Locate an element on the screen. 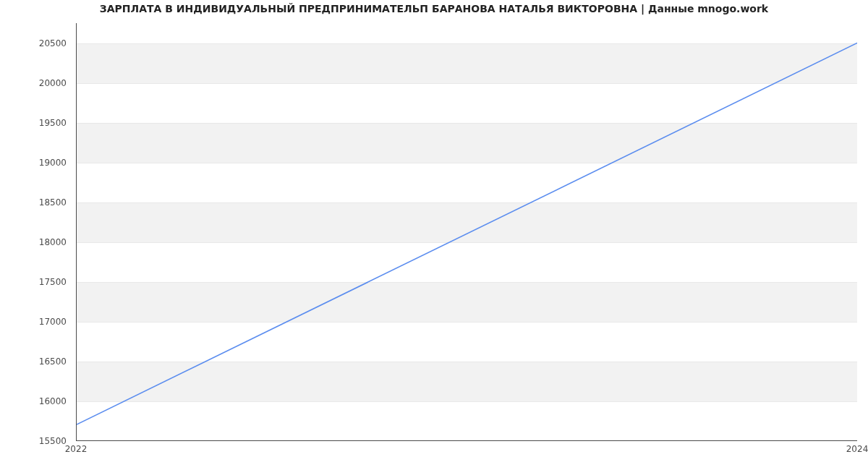  chart-title: ЗАРПЛАТА В ИНДИВИДУАЛЬНЫЙ ПРЕДПРИНИМАТЕЛ… is located at coordinates (434, 9).